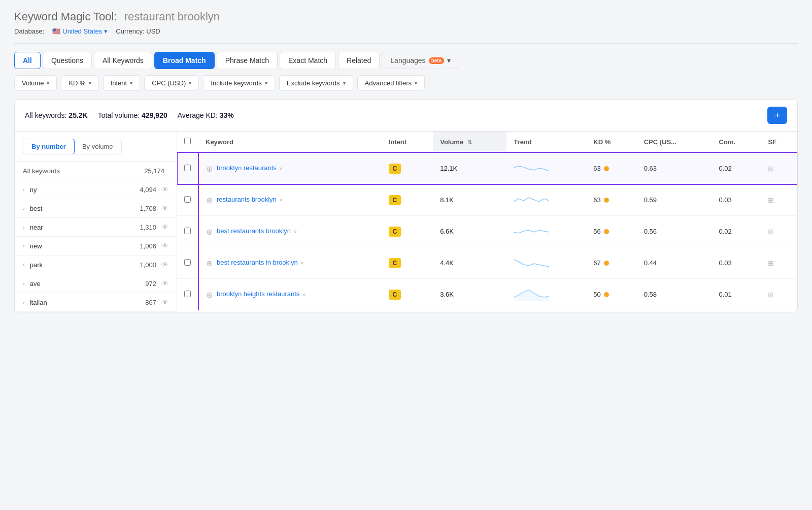 The image size is (812, 510). What do you see at coordinates (470, 142) in the screenshot?
I see `th-volume: Volume ⇅` at bounding box center [470, 142].